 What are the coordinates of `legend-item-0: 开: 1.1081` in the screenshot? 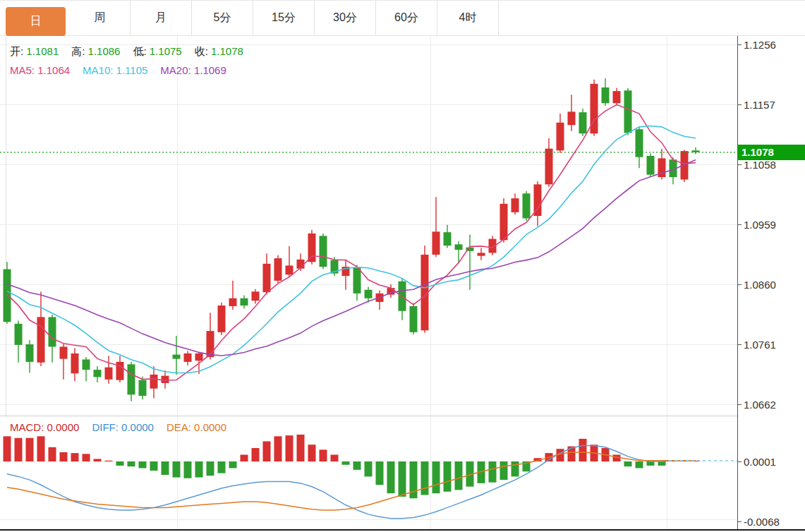 It's located at (34, 51).